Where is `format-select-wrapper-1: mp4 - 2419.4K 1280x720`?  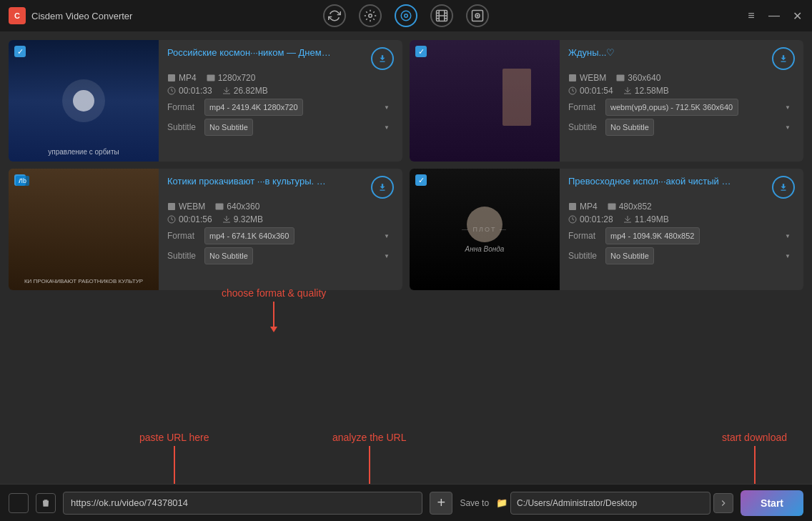 format-select-wrapper-1: mp4 - 2419.4K 1280x720 is located at coordinates (299, 107).